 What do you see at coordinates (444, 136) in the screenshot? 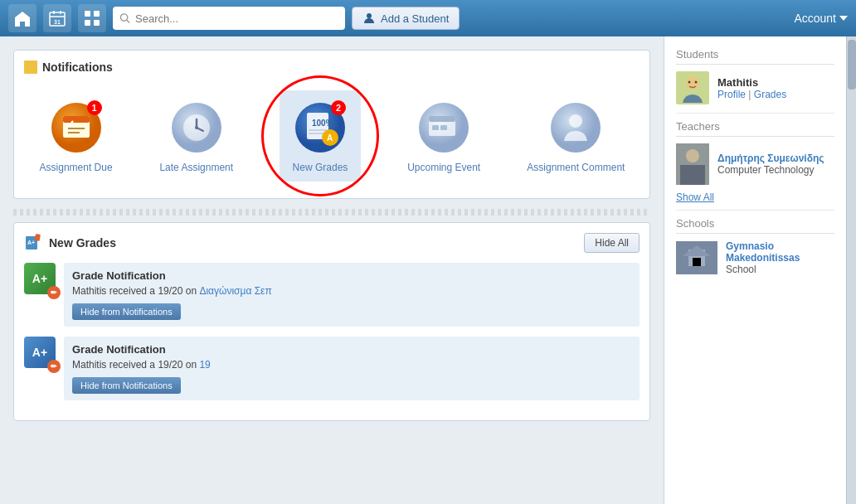
I see `notif-item-upcoming-event: Upcoming Event` at bounding box center [444, 136].